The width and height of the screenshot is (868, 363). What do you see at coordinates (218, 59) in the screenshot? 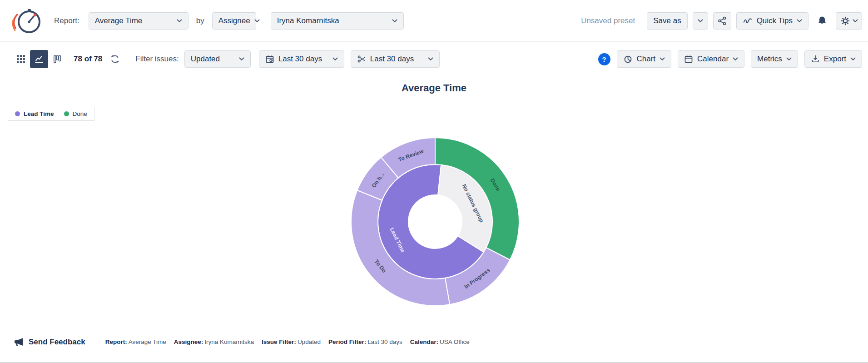
I see `issue-filter-select: Updated` at bounding box center [218, 59].